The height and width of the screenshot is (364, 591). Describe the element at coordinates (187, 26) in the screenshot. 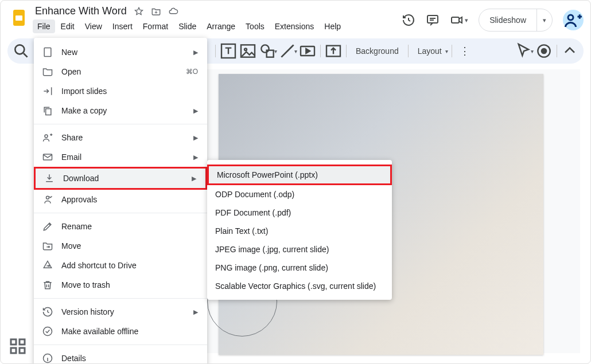

I see `menu-slide: Slide` at that location.